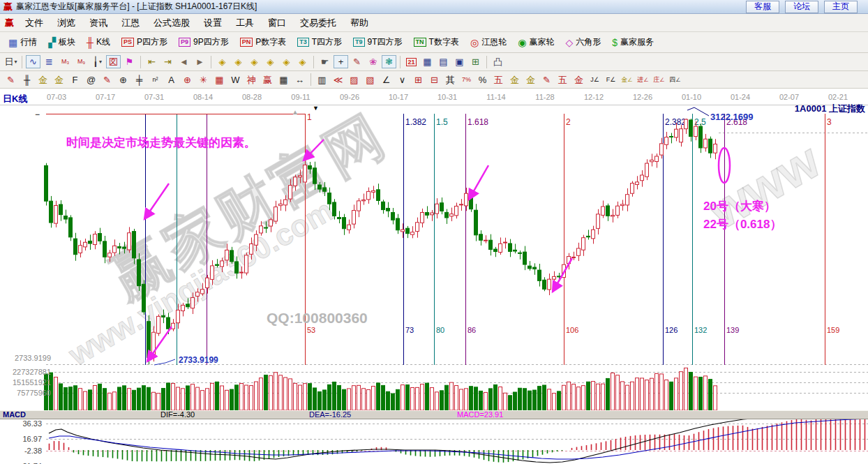  Describe the element at coordinates (33, 61) in the screenshot. I see `wave-indicator-icon: ∿` at that location.